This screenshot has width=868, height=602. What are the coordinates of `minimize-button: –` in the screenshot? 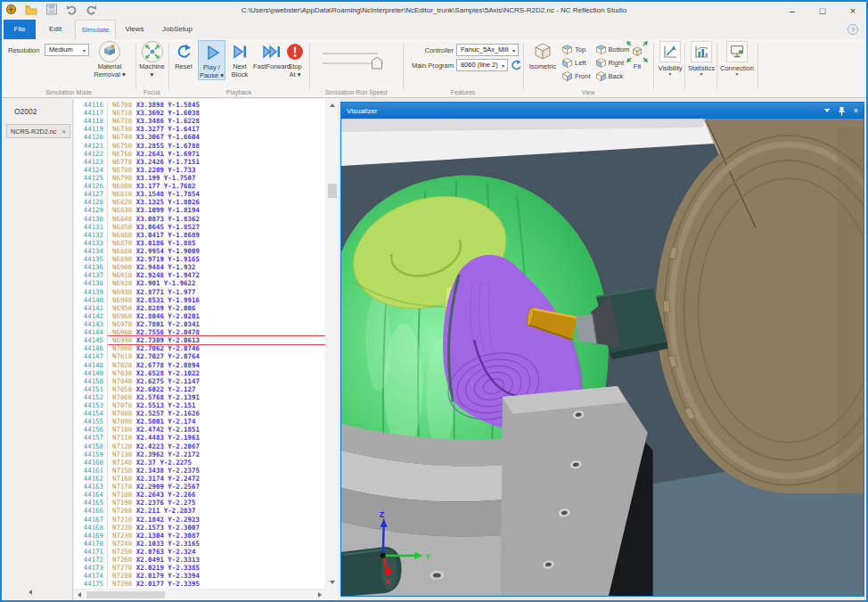 It's located at (792, 11).